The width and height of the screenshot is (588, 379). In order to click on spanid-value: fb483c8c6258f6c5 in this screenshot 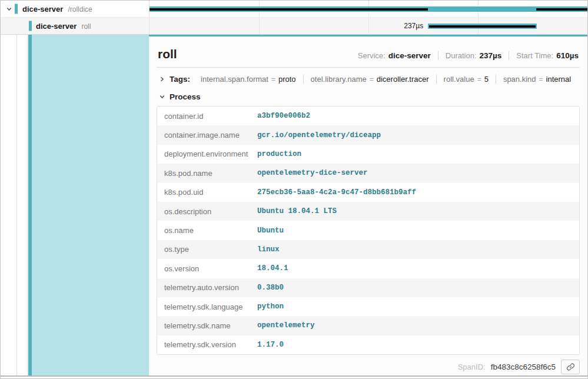, I will do `click(523, 367)`.